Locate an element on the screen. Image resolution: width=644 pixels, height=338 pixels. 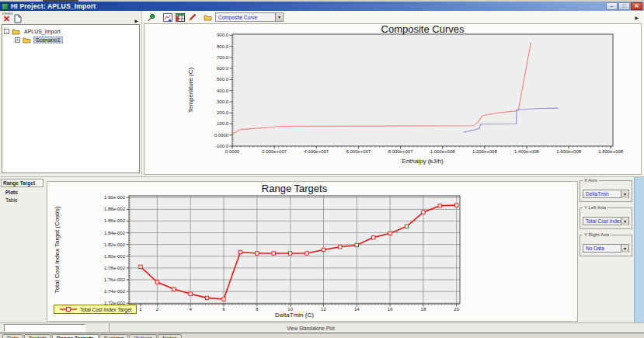
svg-text: 800.0 is located at coordinates (223, 47).